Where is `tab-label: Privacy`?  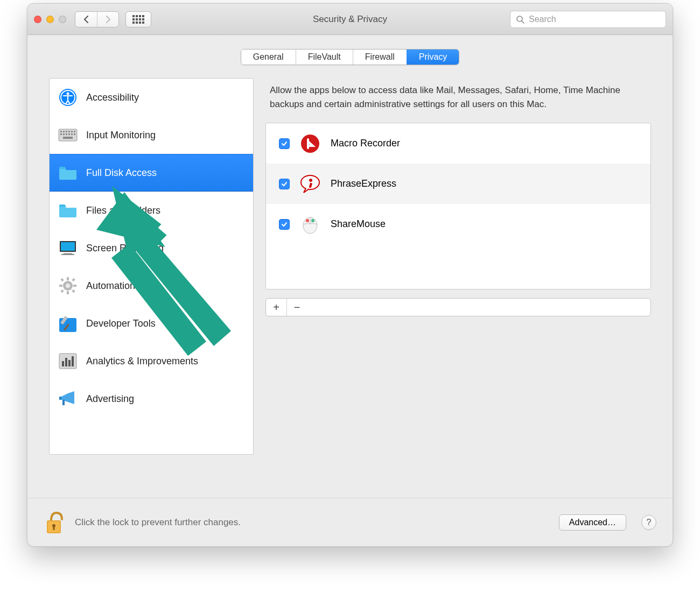 tab-label: Privacy is located at coordinates (433, 57).